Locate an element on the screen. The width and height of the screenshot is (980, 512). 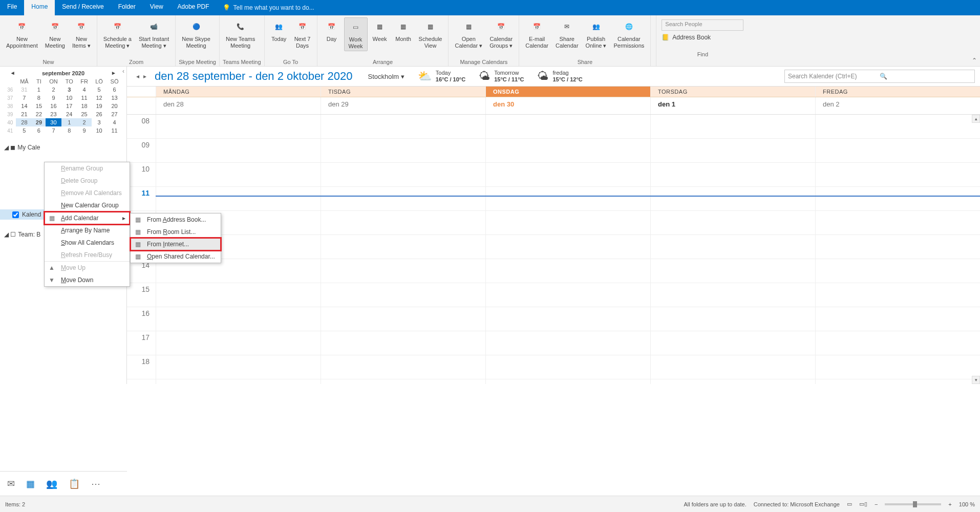
menu-item: Show All Calendars is located at coordinates (87, 243).